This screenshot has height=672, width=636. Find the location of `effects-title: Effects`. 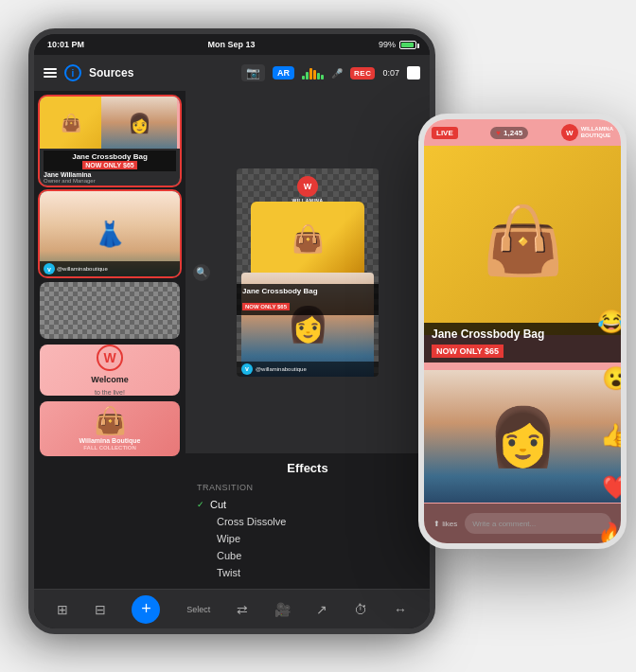

effects-title: Effects is located at coordinates (308, 468).